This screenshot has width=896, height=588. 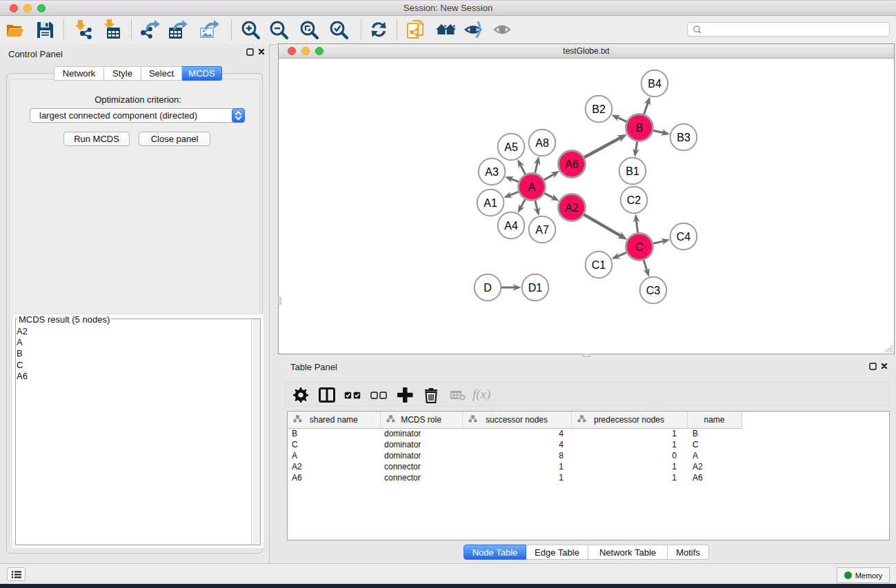 What do you see at coordinates (488, 288) in the screenshot?
I see `svg-text: D` at bounding box center [488, 288].